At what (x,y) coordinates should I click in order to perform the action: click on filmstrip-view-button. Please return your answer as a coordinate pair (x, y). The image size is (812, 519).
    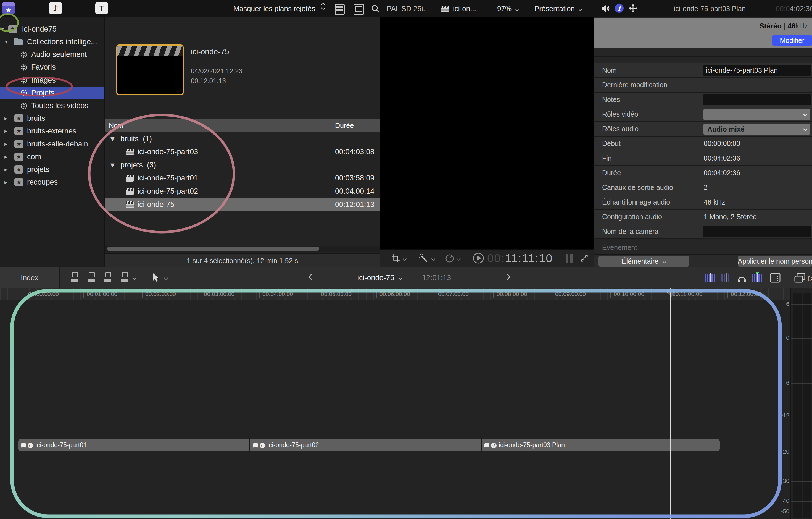
    Looking at the image, I should click on (340, 9).